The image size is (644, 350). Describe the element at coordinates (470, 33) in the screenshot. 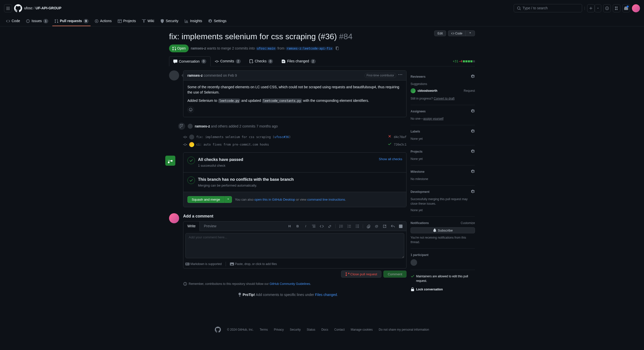

I see `code-caret` at that location.